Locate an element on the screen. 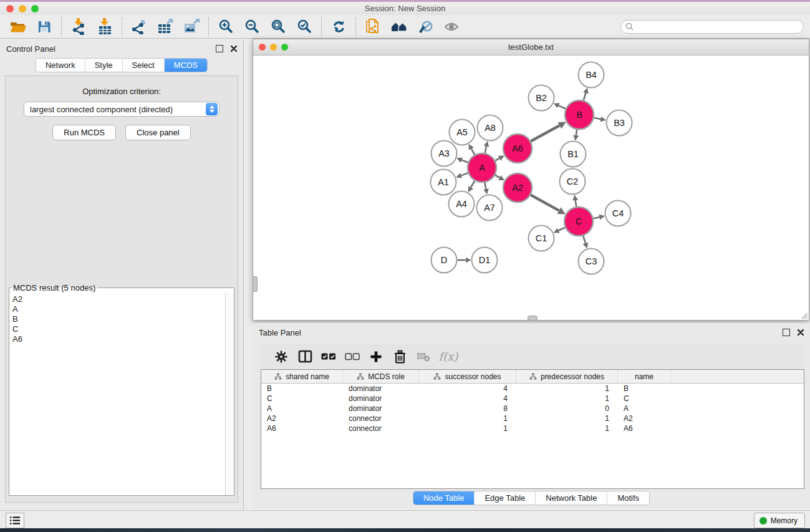 The height and width of the screenshot is (532, 810). edge-C-C4 is located at coordinates (597, 218).